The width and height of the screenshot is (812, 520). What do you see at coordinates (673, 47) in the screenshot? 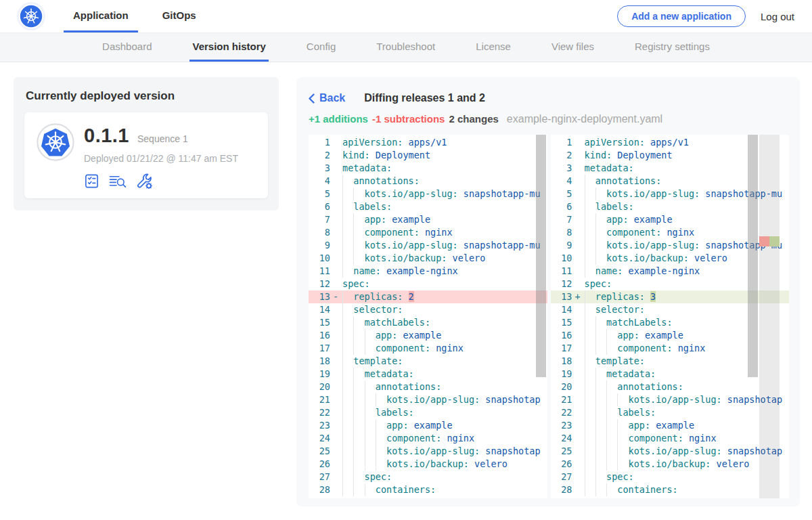
I see `subnav-item-registry-settings: Registry settings` at bounding box center [673, 47].